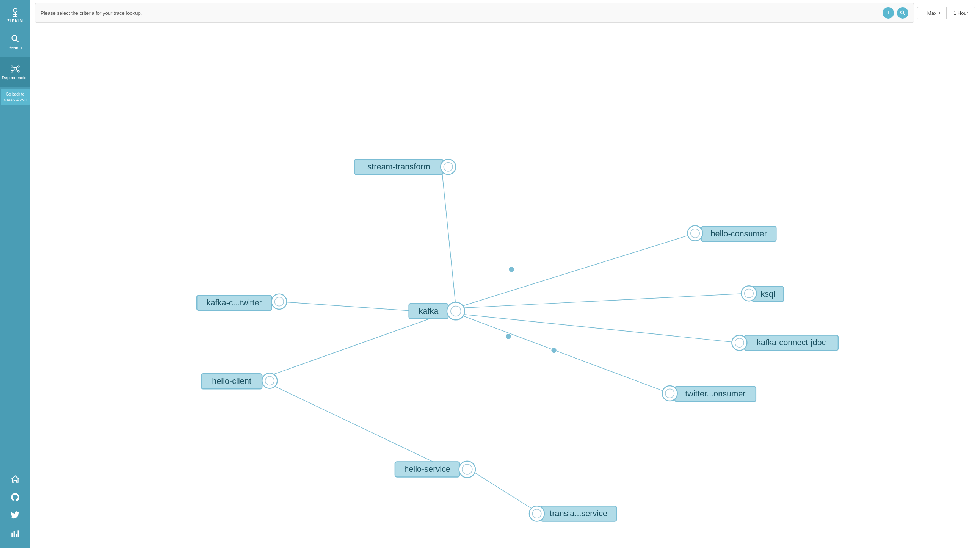 This screenshot has height=548, width=980. I want to click on sidebar: ZIPKIN Search Dependencies Go back to cl…, so click(15, 274).